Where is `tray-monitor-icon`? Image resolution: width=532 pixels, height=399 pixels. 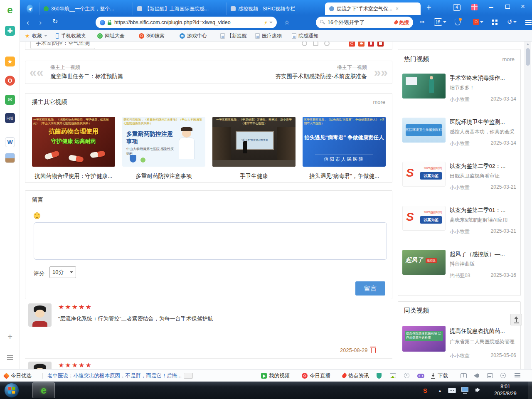
tray-monitor-icon is located at coordinates (465, 389).